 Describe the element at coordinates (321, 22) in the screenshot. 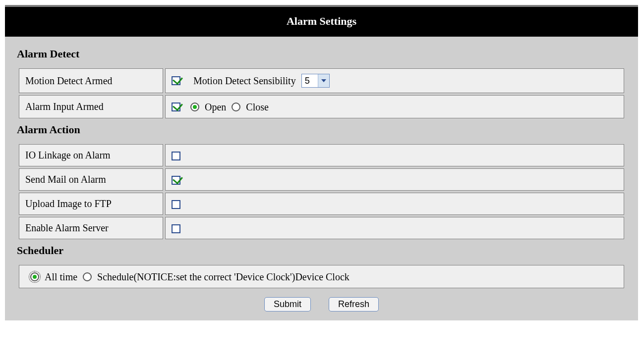

I see `page-title: Alarm Settings` at that location.